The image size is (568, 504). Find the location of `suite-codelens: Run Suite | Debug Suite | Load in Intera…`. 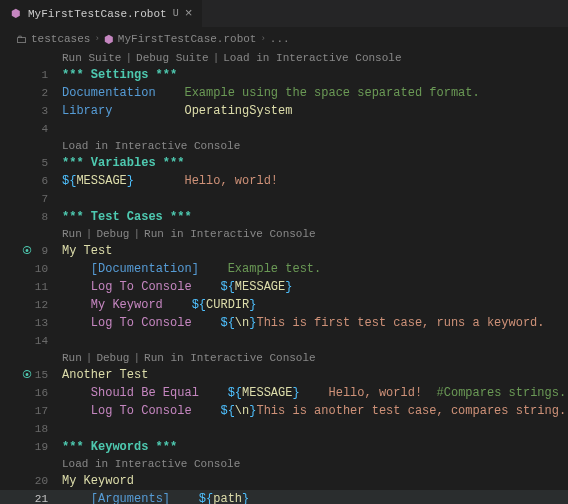

suite-codelens: Run Suite | Debug Suite | Load in Intera… is located at coordinates (284, 58).